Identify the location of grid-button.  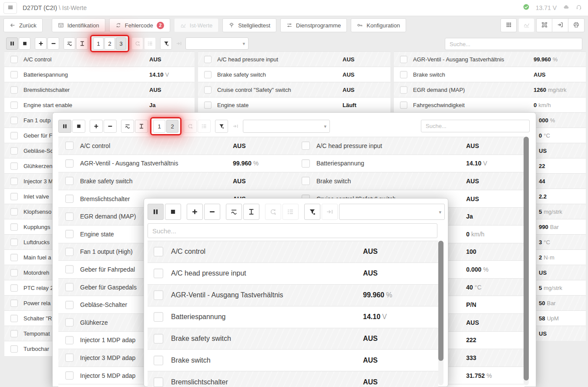
(508, 25).